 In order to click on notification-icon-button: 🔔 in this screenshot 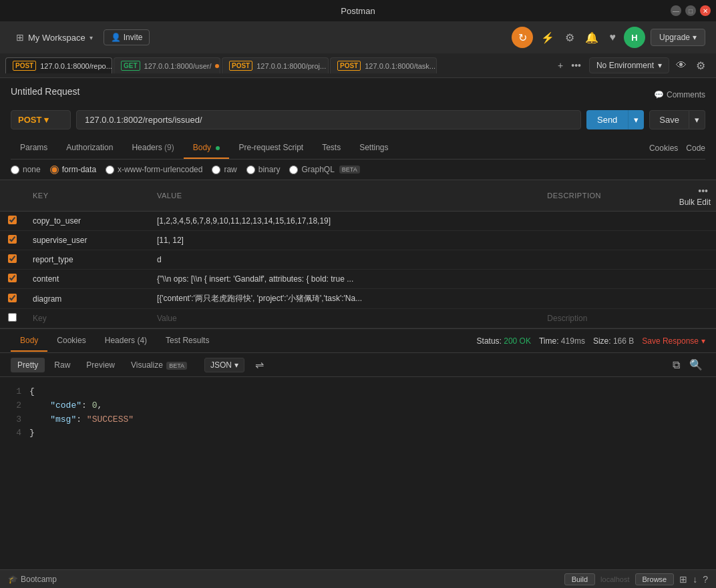, I will do `click(592, 37)`.